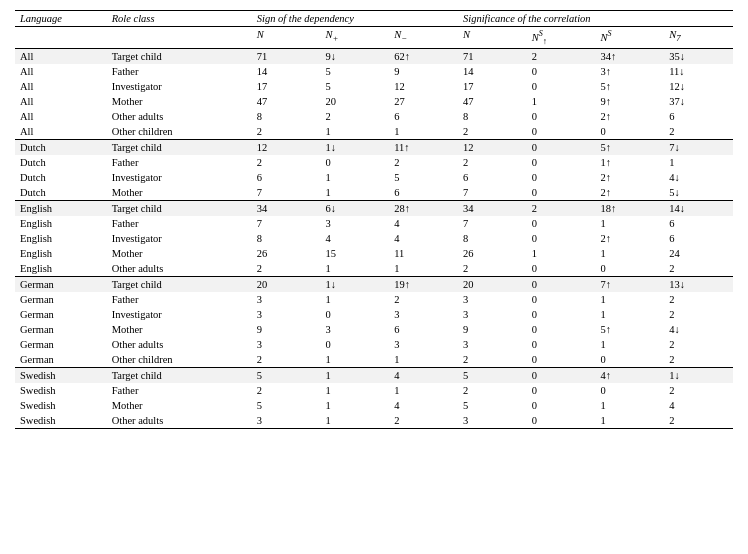 Image resolution: width=748 pixels, height=554 pixels. I want to click on nt-cell: 11↓, so click(698, 72).